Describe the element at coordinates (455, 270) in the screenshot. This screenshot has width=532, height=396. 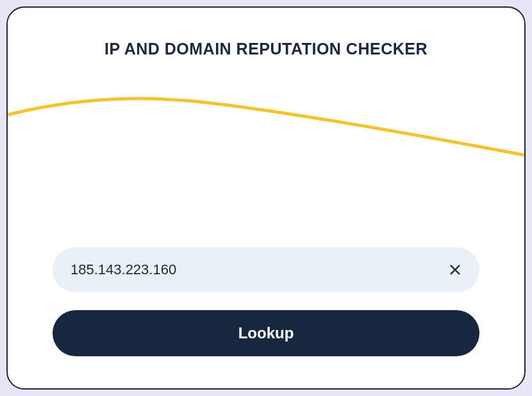
I see `close-icon` at that location.